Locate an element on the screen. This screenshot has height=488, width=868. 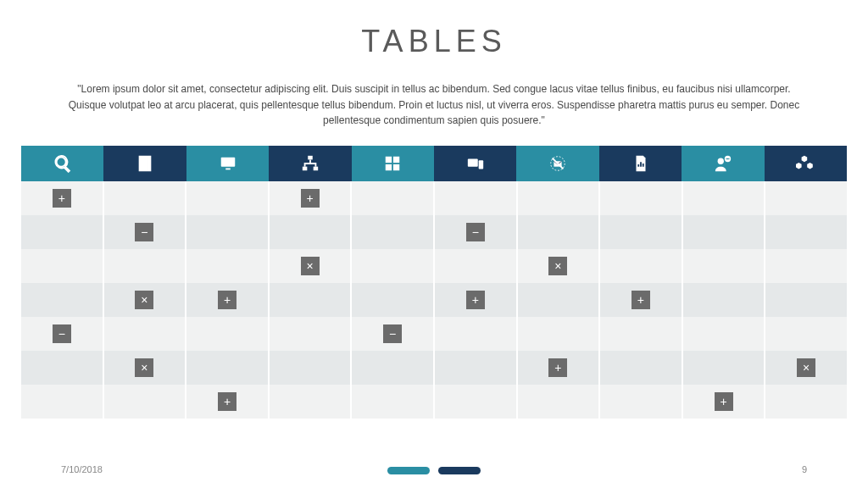
pill-navy is located at coordinates (459, 471).